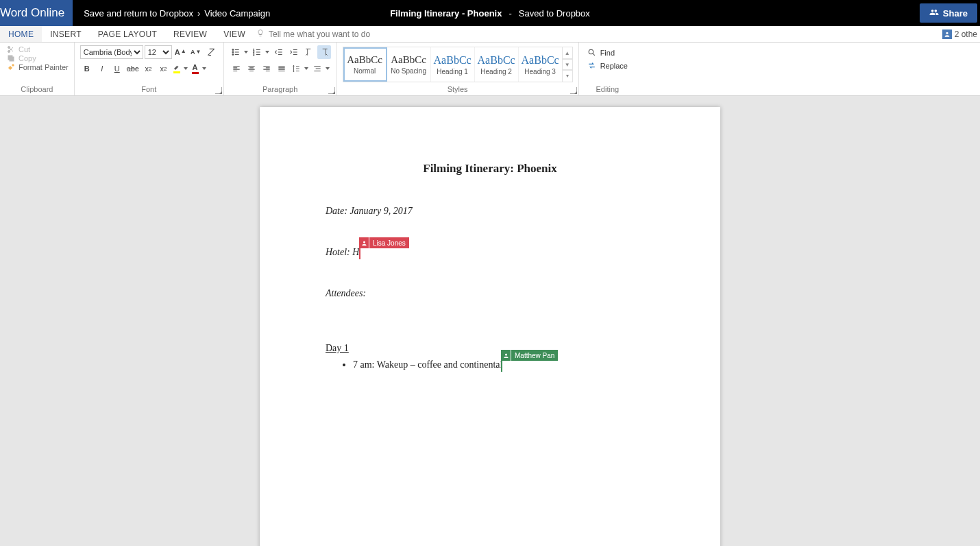 This screenshot has height=546, width=980. Describe the element at coordinates (337, 34) in the screenshot. I see `tell-me-input` at that location.